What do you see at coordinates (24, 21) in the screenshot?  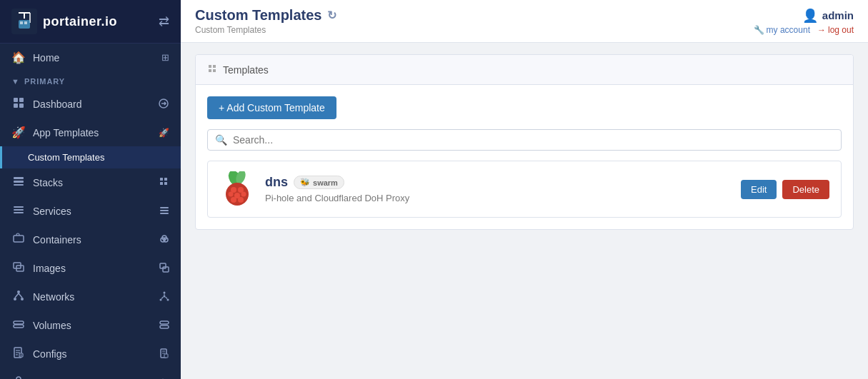 I see `portainer-logo-icon` at bounding box center [24, 21].